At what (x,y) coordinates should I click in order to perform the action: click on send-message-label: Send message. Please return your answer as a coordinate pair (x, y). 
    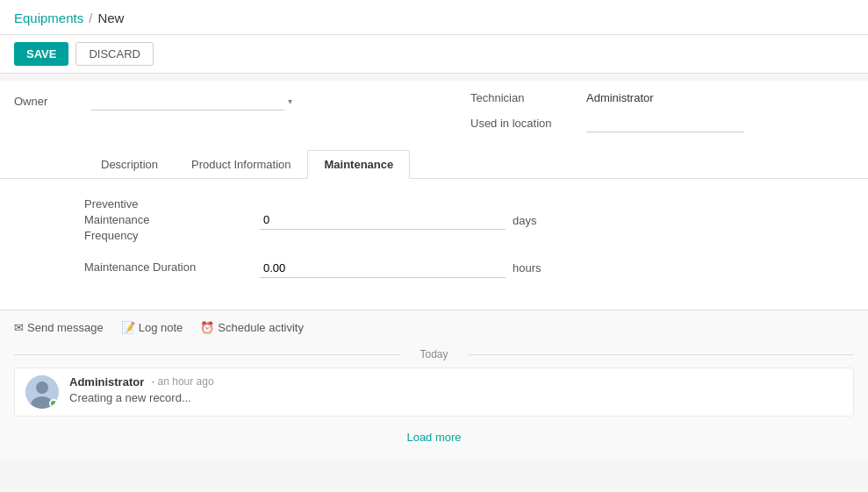
    Looking at the image, I should click on (65, 328).